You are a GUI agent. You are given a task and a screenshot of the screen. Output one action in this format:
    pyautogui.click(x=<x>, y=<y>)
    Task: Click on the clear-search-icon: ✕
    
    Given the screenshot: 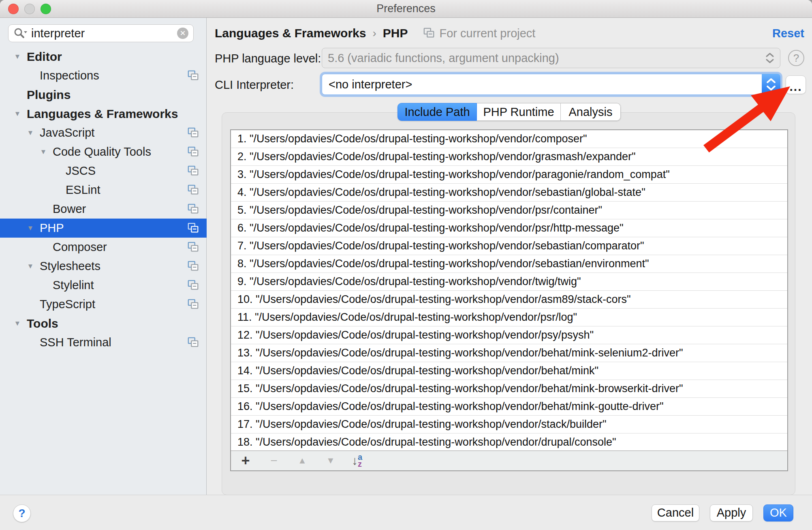 What is the action you would take?
    pyautogui.click(x=183, y=33)
    